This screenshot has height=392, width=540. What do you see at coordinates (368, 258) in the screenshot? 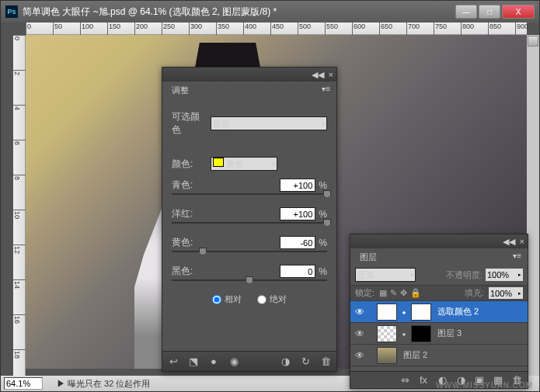
I see `layers-tab: 图层` at bounding box center [368, 258].